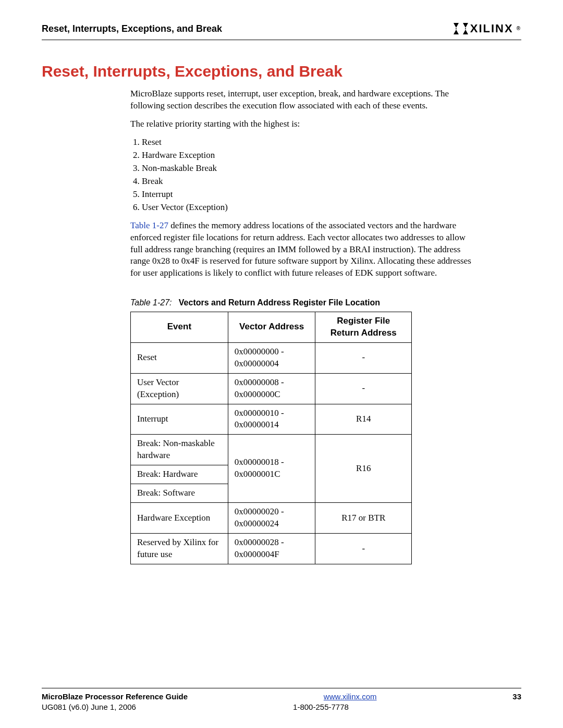 Image resolution: width=563 pixels, height=728 pixels. What do you see at coordinates (132, 29) in the screenshot?
I see `running-header: Reset, Interrupts, Exceptions, and Break` at bounding box center [132, 29].